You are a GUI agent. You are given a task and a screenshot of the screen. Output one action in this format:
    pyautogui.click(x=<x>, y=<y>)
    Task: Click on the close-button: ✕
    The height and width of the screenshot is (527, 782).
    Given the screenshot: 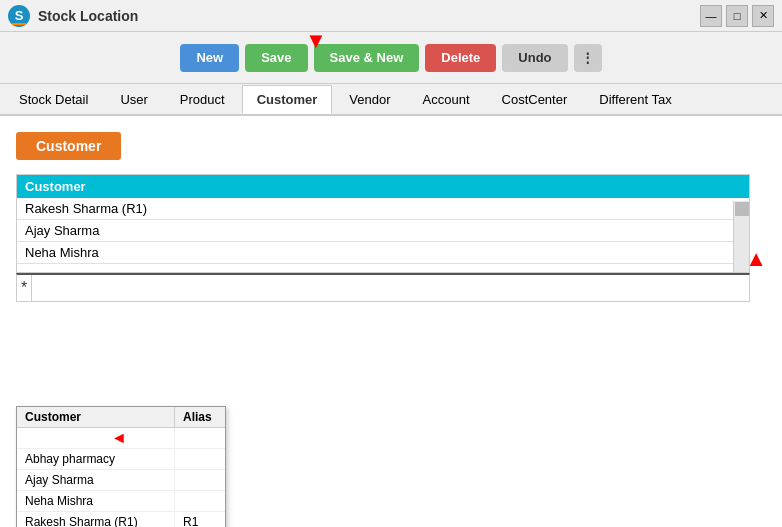 What is the action you would take?
    pyautogui.click(x=763, y=16)
    